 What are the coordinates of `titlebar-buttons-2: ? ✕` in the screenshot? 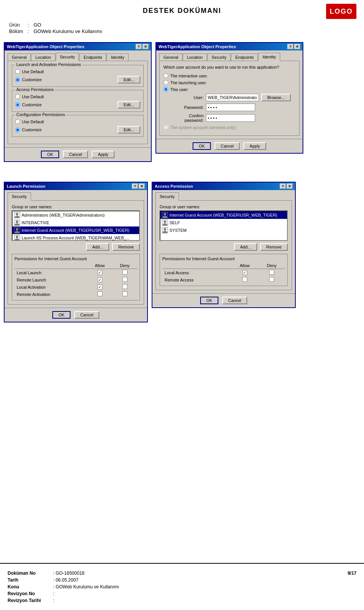 It's located at (294, 47).